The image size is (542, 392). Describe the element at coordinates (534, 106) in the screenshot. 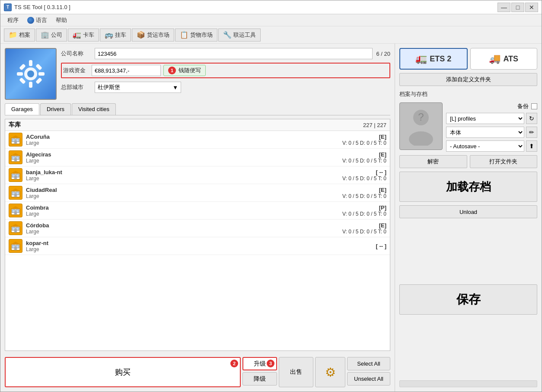

I see `backup-checkbox` at that location.